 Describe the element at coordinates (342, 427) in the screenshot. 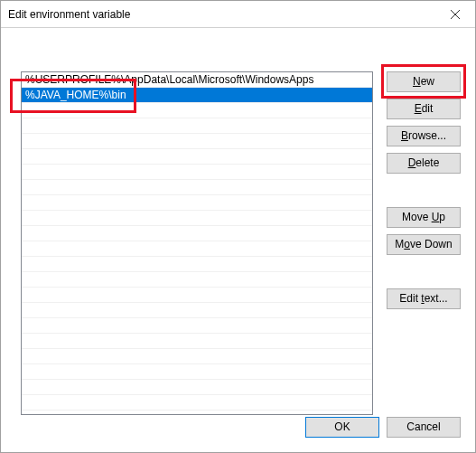

I see `ok-button: OK` at that location.